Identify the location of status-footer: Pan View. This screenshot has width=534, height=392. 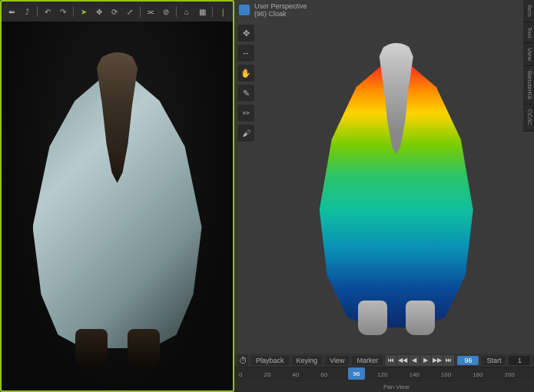
(384, 387).